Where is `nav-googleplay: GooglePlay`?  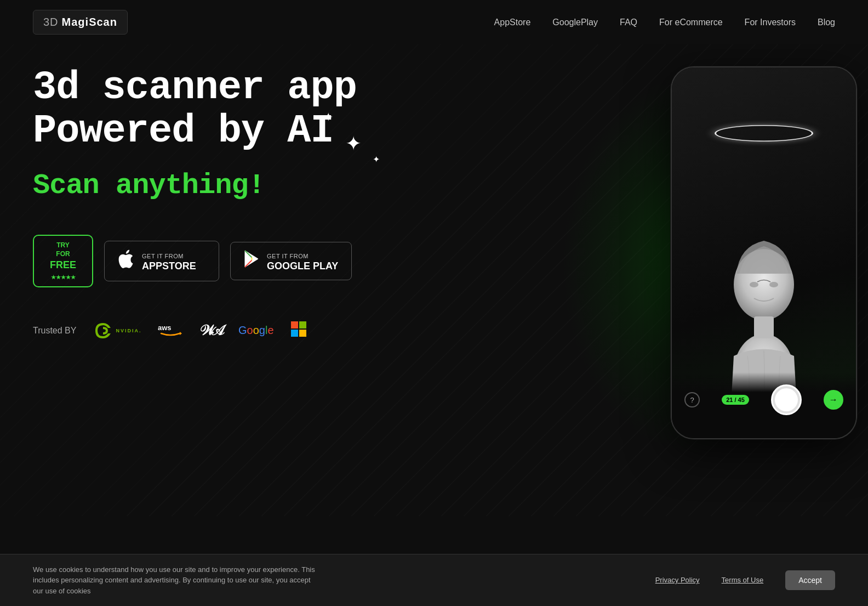
nav-googleplay: GooglePlay is located at coordinates (575, 22).